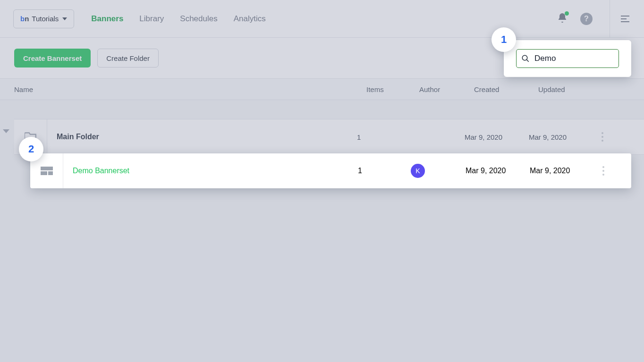 This screenshot has height=362, width=644. Describe the element at coordinates (202, 137) in the screenshot. I see `row-name: Main Folder` at that location.